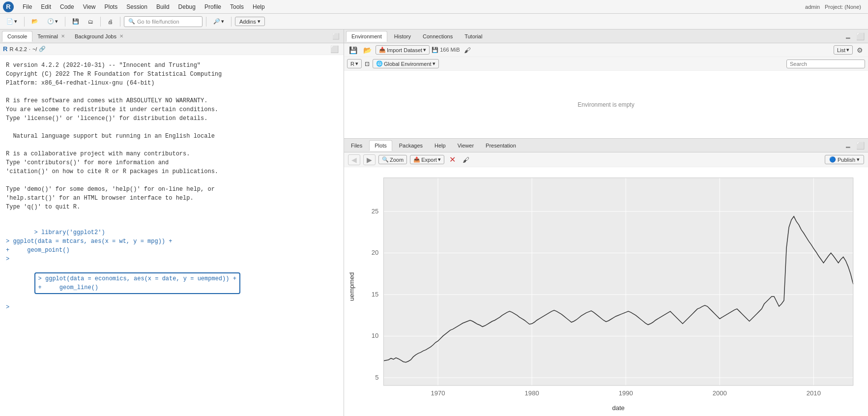 Image resolution: width=868 pixels, height=416 pixels. What do you see at coordinates (110, 22) in the screenshot?
I see `print-btn: 🖨` at bounding box center [110, 22].